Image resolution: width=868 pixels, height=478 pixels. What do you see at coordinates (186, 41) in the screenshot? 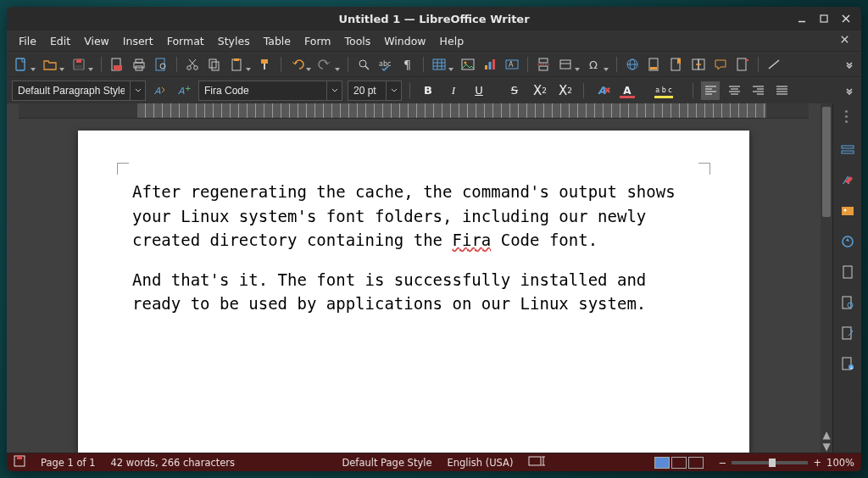
I see `menu-format: Format` at bounding box center [186, 41].